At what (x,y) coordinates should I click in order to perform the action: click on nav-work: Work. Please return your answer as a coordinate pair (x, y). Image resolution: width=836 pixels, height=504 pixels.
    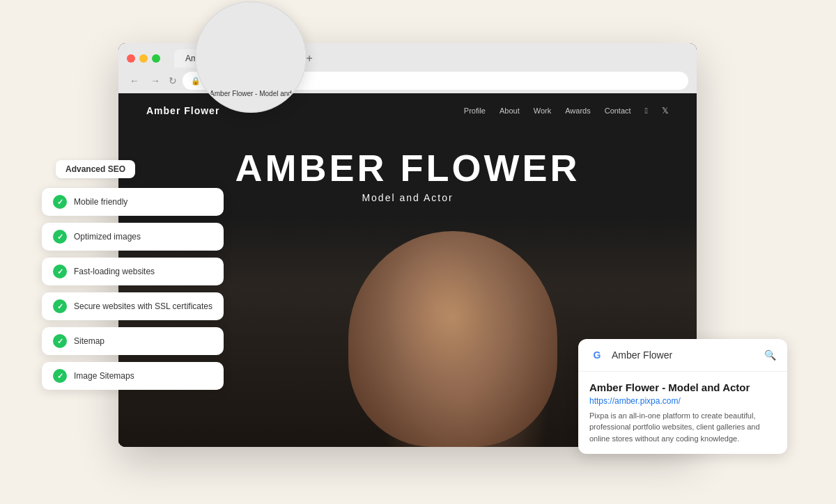
    Looking at the image, I should click on (542, 111).